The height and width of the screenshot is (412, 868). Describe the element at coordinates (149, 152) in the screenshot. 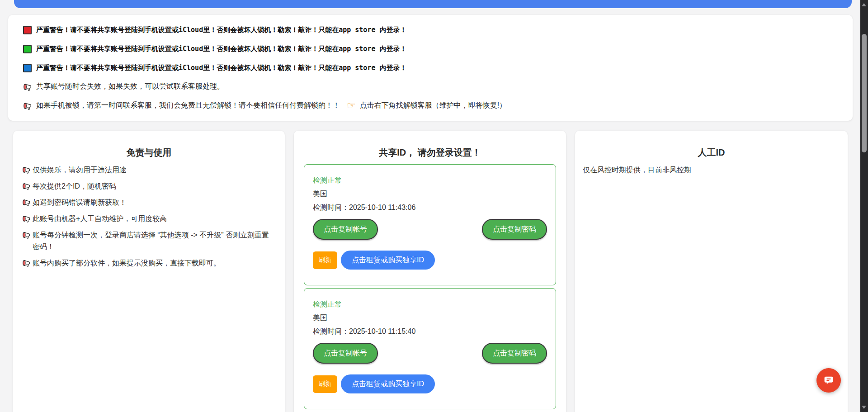

I see `disclaimer-title: 免责与使用` at that location.